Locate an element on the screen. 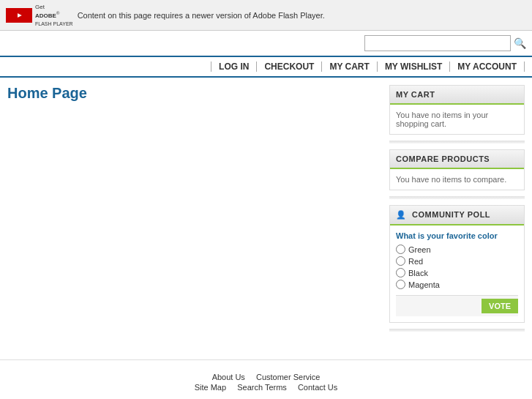 This screenshot has width=532, height=399. nav-checkout: CHECKOUT is located at coordinates (290, 67).